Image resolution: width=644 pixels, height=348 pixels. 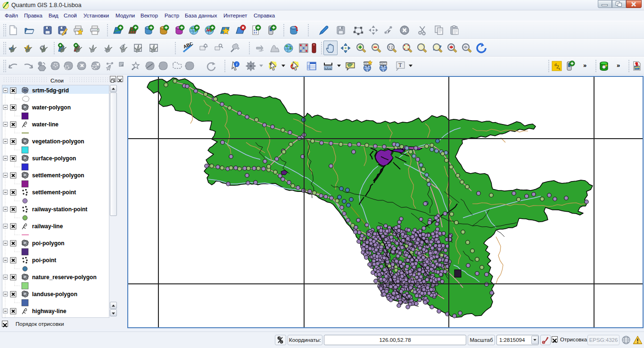 I want to click on svg-text: nature_reserve-polygon, so click(x=64, y=277).